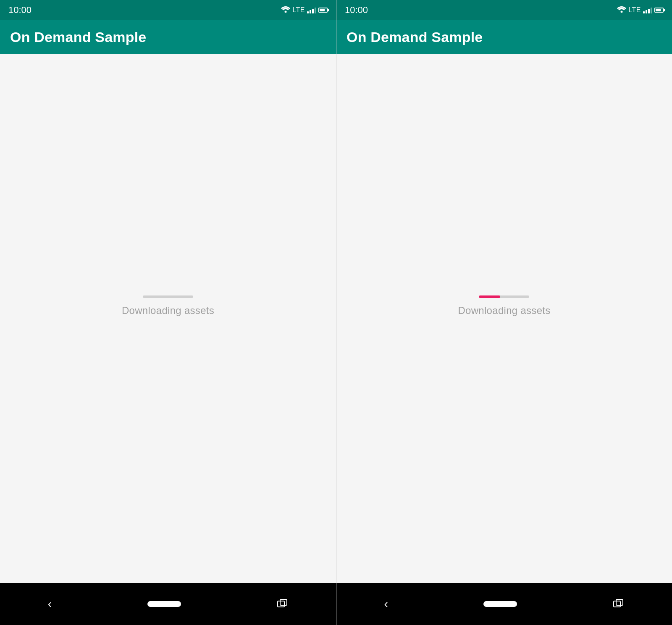 The height and width of the screenshot is (625, 672). I want to click on home-pill-left, so click(164, 604).